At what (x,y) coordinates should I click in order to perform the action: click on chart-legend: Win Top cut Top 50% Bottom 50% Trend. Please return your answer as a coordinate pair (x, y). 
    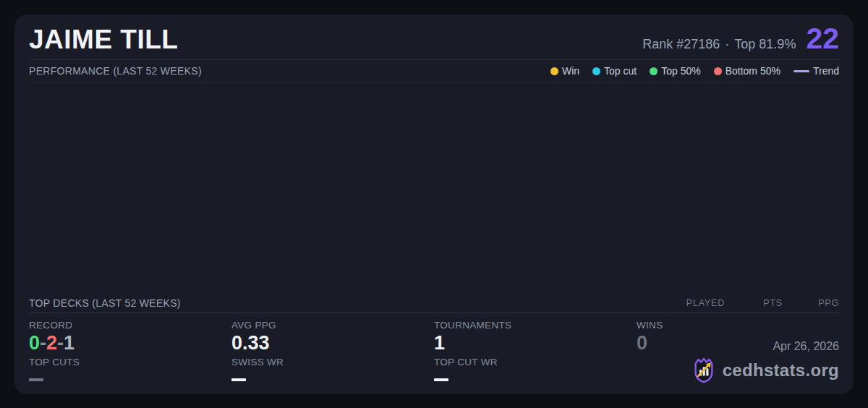
    Looking at the image, I should click on (694, 71).